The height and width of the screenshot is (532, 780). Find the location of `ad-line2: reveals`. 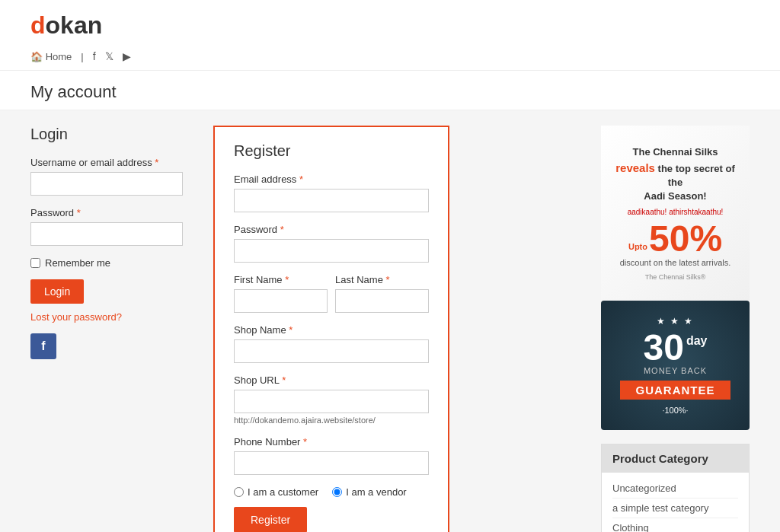

ad-line2: reveals is located at coordinates (635, 167).